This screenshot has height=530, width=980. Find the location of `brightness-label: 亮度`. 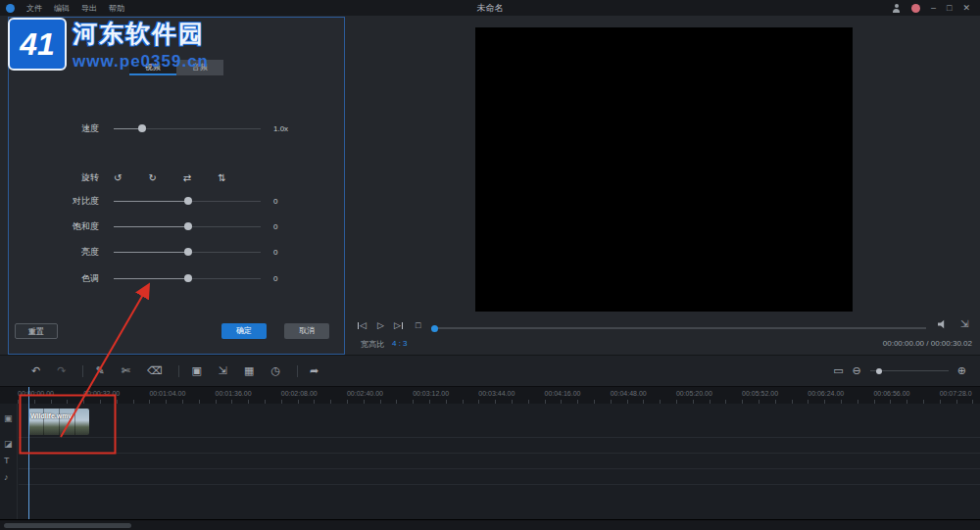

brightness-label: 亮度 is located at coordinates (61, 253).